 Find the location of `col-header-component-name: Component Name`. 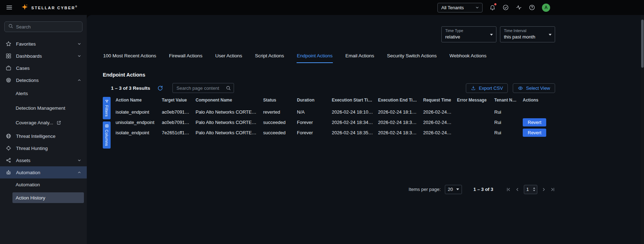

col-header-component-name: Component Name is located at coordinates (227, 102).